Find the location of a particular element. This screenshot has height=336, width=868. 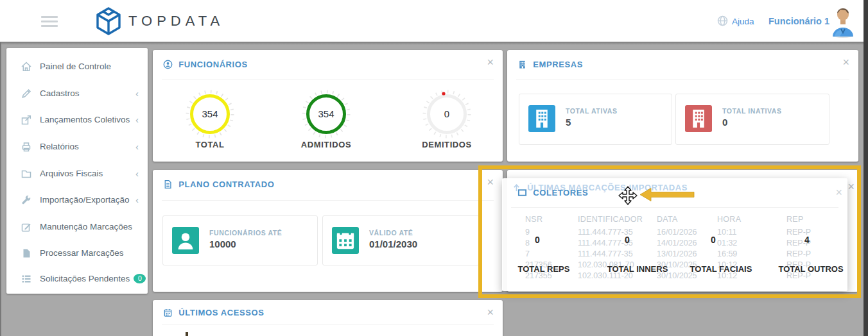

coletores-stat-label: TOTAL REPS is located at coordinates (544, 269).